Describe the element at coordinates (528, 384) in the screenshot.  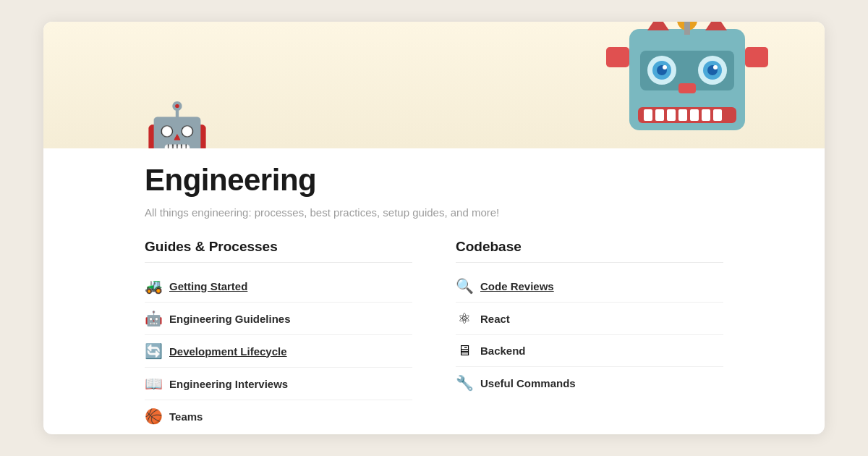
I see `useful-commands-label: Useful Commands` at that location.